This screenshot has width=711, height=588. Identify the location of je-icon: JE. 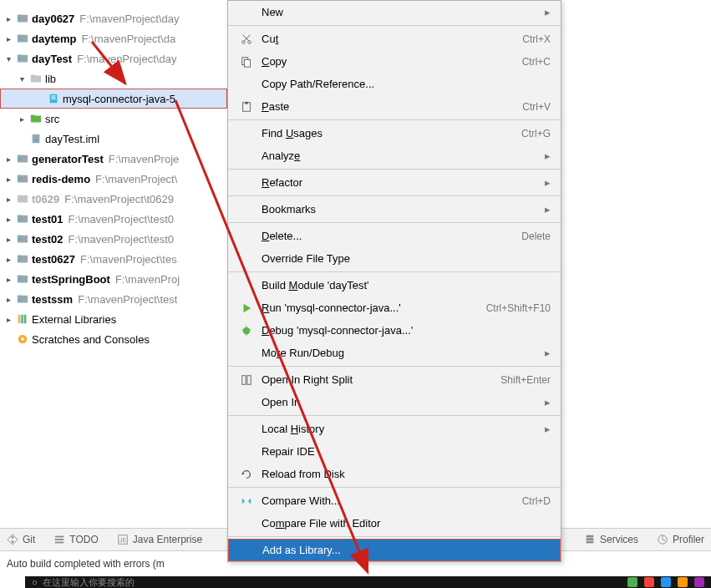
(123, 540).